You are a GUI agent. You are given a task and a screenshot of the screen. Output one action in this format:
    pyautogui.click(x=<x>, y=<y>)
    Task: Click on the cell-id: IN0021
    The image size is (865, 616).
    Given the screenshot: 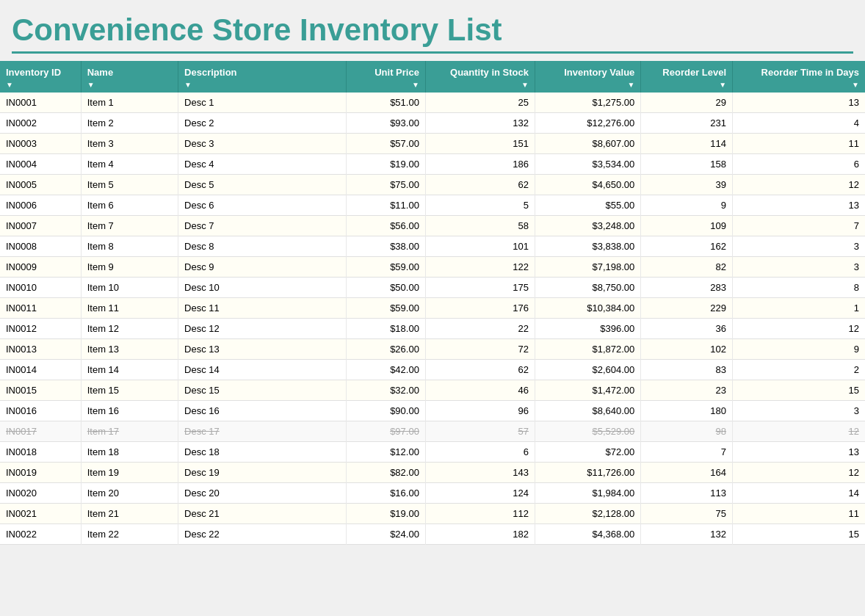 What is the action you would take?
    pyautogui.click(x=40, y=514)
    